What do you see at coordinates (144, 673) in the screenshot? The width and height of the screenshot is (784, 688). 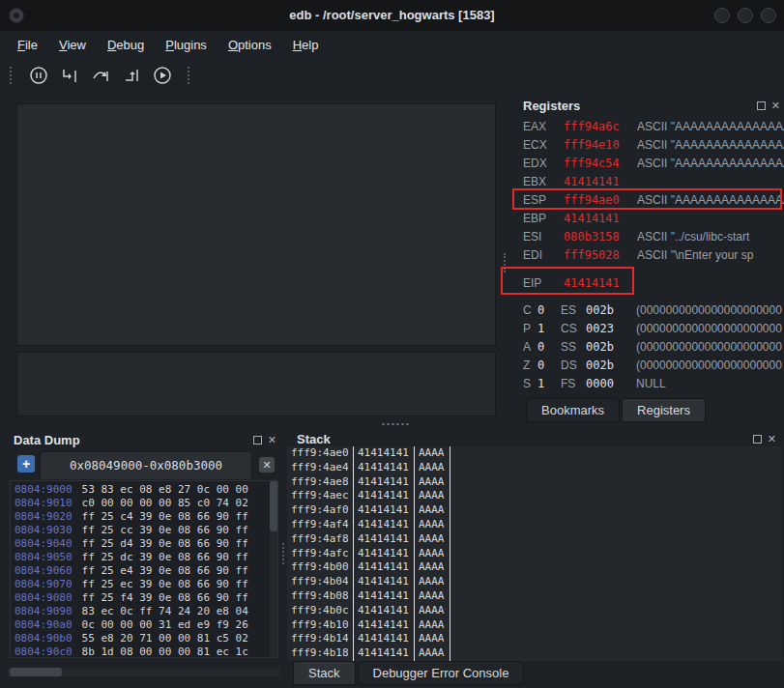 I see `horizontal-scrollbar` at bounding box center [144, 673].